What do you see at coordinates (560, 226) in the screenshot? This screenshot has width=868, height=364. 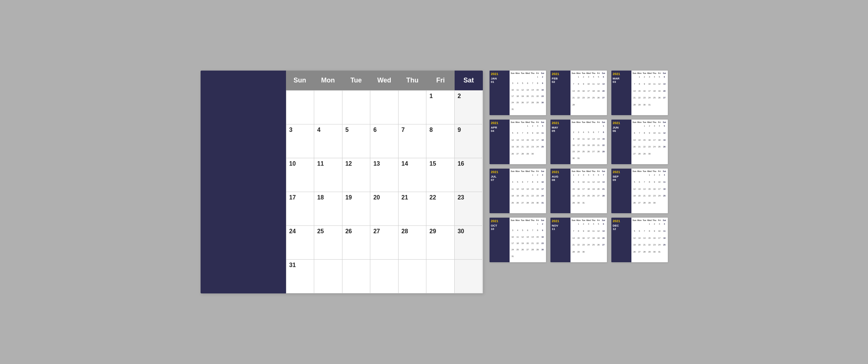 I see `mini-month-label: NOV` at bounding box center [560, 226].